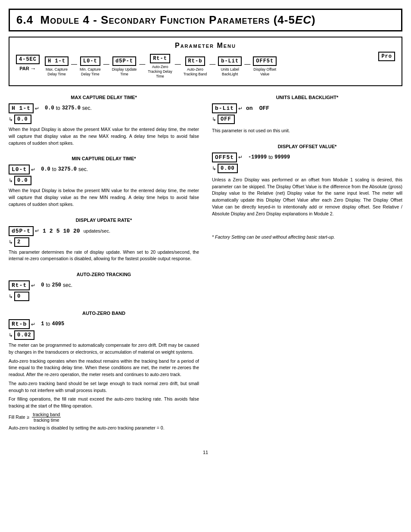  I want to click on auto-zero-band-text1: The meter can be programmed to automatic…, so click(104, 349).